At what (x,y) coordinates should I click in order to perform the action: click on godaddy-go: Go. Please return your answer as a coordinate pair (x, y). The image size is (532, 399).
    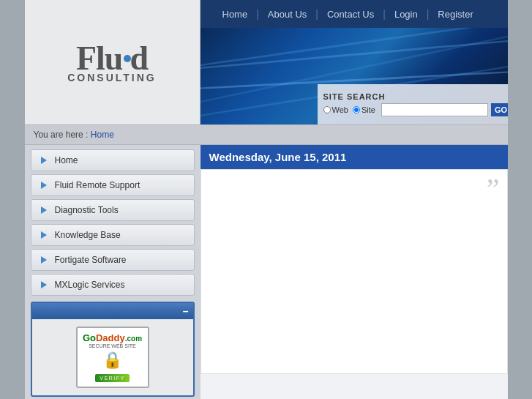
    Looking at the image, I should click on (89, 338).